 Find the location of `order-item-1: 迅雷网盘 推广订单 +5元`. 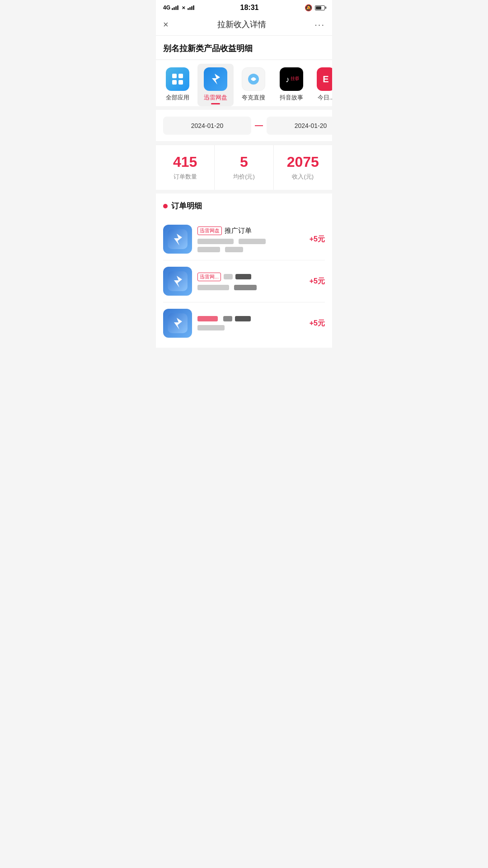

order-item-1: 迅雷网盘 推广订单 +5元 is located at coordinates (244, 240).